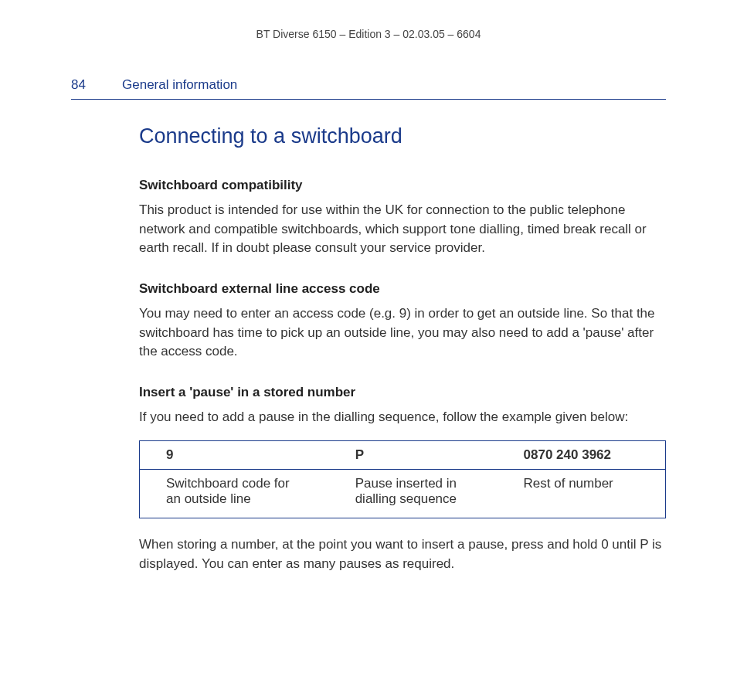 The height and width of the screenshot is (700, 737). What do you see at coordinates (402, 392) in the screenshot?
I see `subheading-insert-pause: Insert a 'pause' in a stored number` at bounding box center [402, 392].